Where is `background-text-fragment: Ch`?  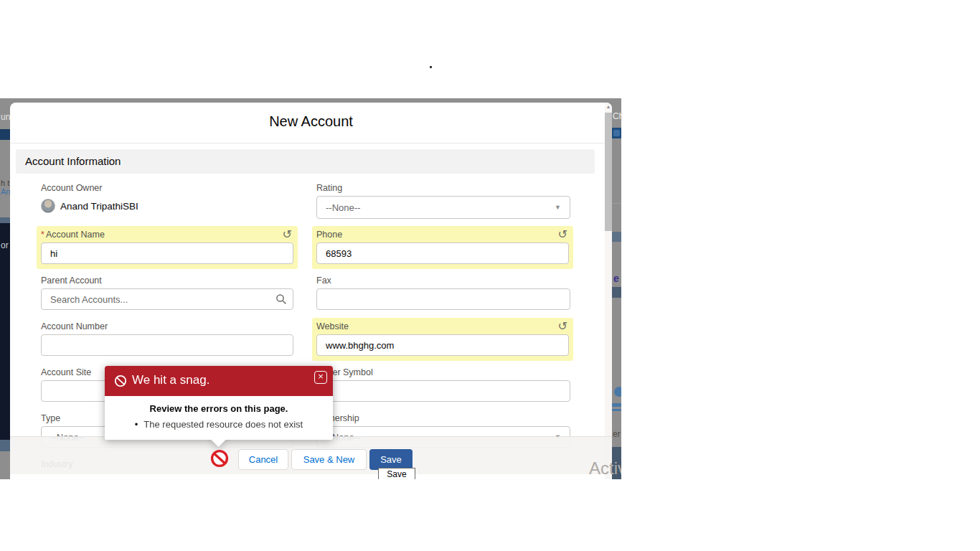
background-text-fragment: Ch is located at coordinates (617, 116).